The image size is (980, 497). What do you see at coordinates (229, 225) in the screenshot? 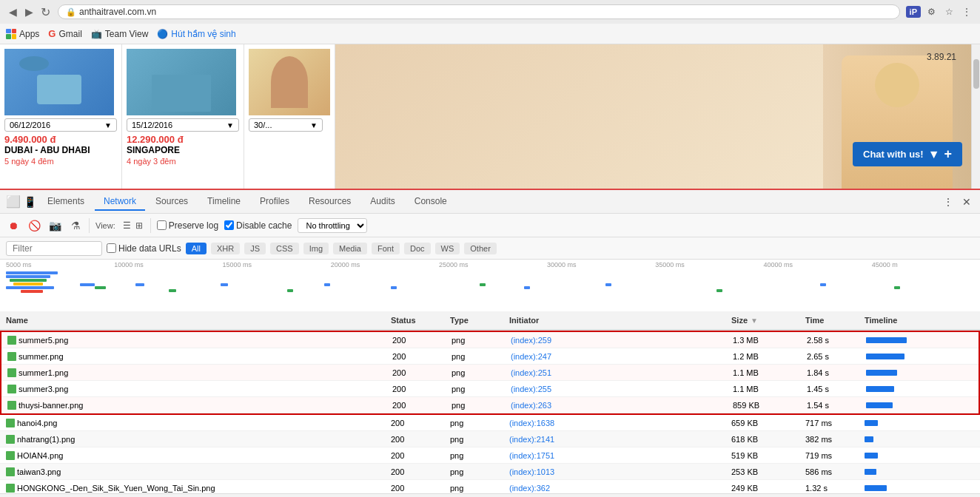
I see `disable-cache-checkbox` at bounding box center [229, 225].